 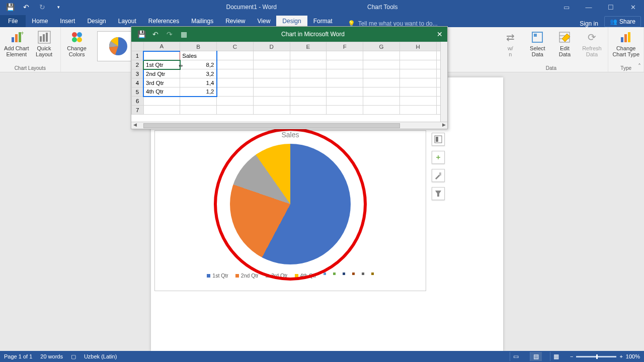 I want to click on cell: 1,4, so click(x=198, y=83).